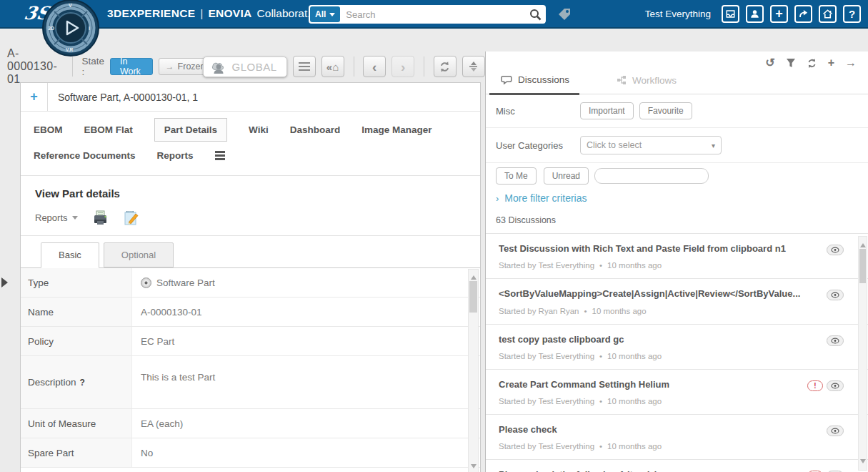 The width and height of the screenshot is (868, 472). I want to click on tag-icon, so click(564, 14).